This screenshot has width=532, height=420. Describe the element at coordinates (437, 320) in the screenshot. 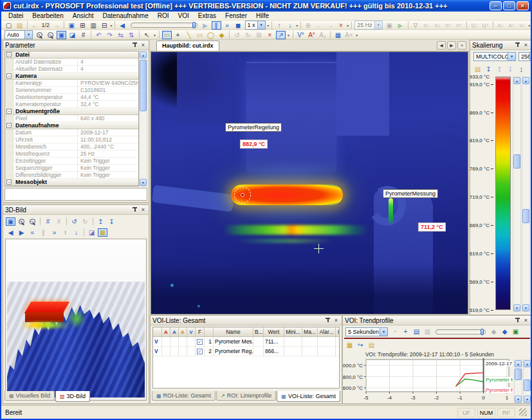

I see `trend-panel-header: VOI: Trendprofile ×` at that location.